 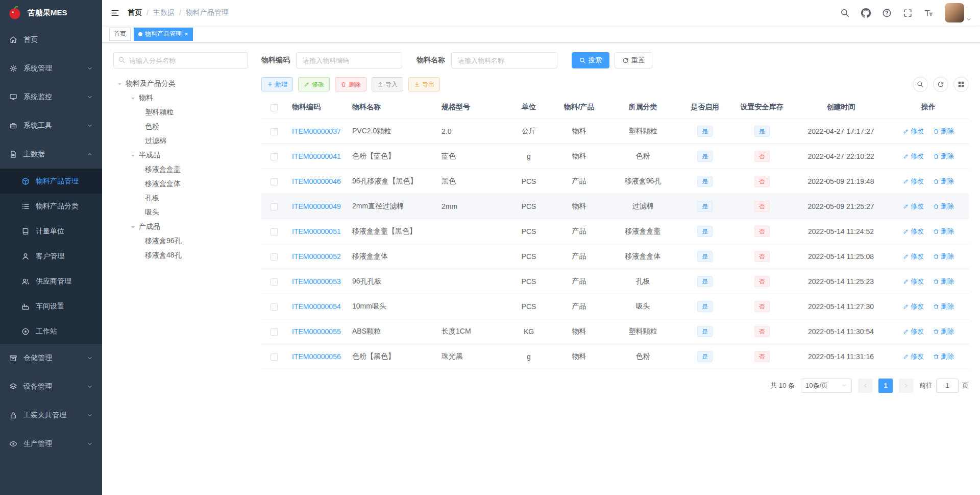 I want to click on app-logo: 苦糖果MES, so click(x=51, y=13).